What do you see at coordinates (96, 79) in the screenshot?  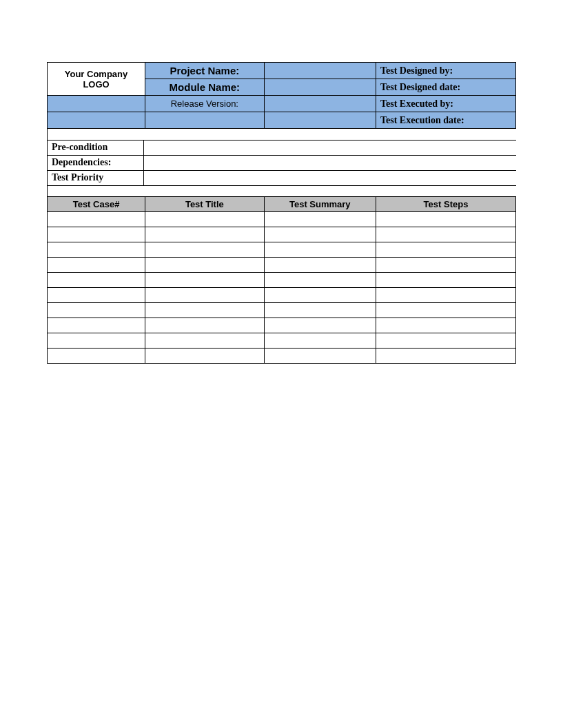 I see `company-logo-cell: Your Company LOGO` at bounding box center [96, 79].